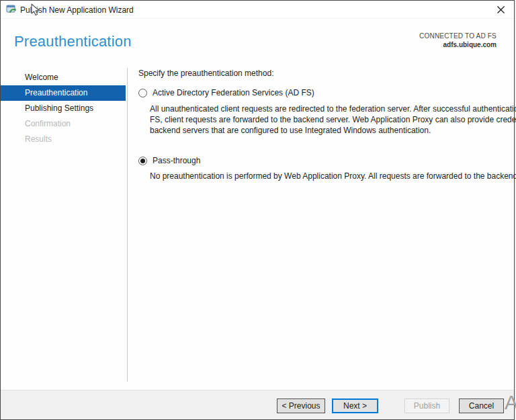 The height and width of the screenshot is (420, 516). What do you see at coordinates (511, 403) in the screenshot?
I see `background-watermark-letter: A` at bounding box center [511, 403].